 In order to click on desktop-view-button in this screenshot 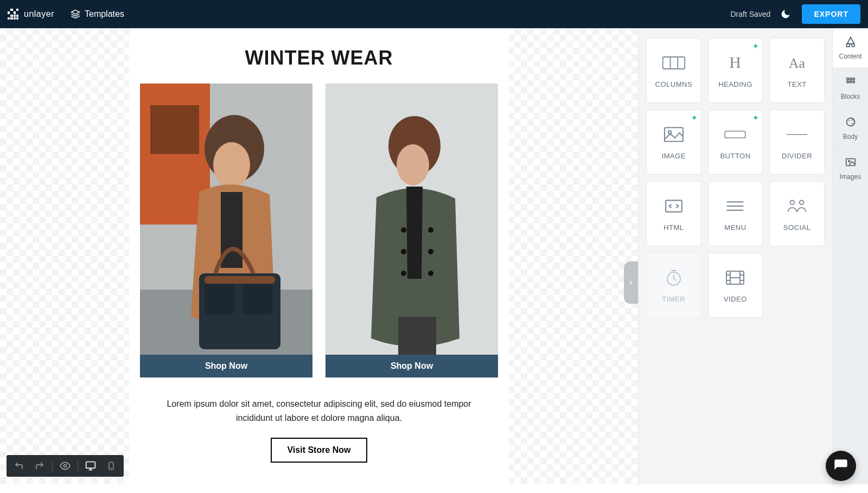, I will do `click(91, 466)`.